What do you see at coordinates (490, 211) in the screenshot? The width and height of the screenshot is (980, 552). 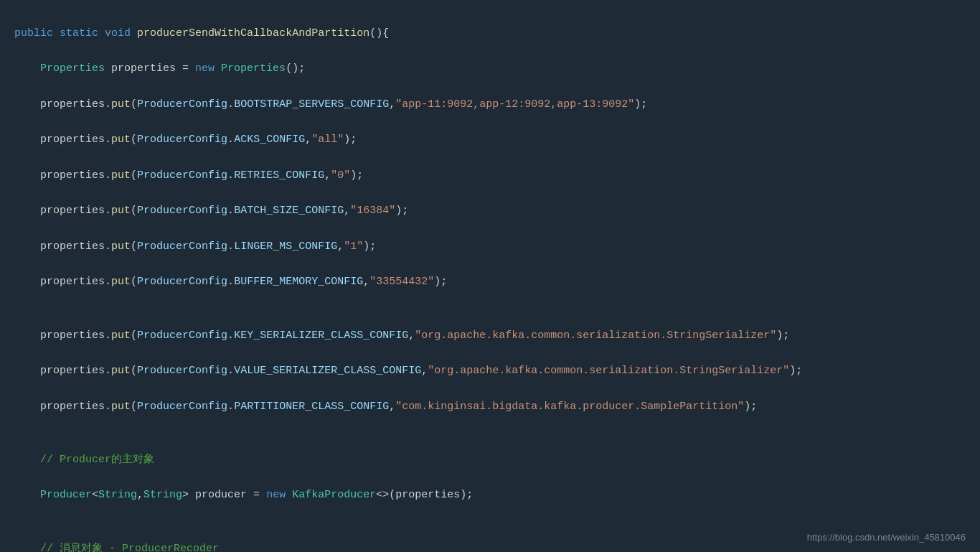 I see `code-line-6: properties.put(ProducerConfig.BATCH_SIZE…` at bounding box center [490, 211].